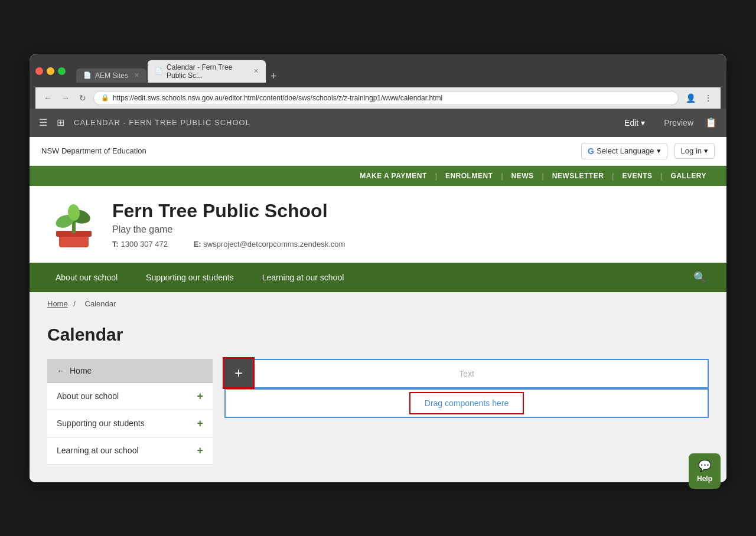  Describe the element at coordinates (378, 224) in the screenshot. I see `school-header: Fern Tree Public School Play the game T:…` at that location.